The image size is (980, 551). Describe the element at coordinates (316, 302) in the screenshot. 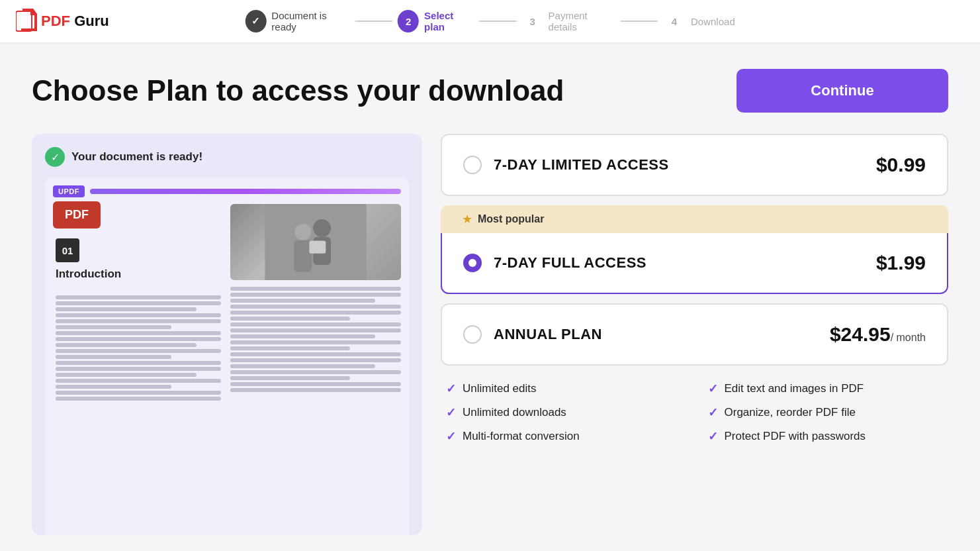

I see `doc-section-right` at that location.